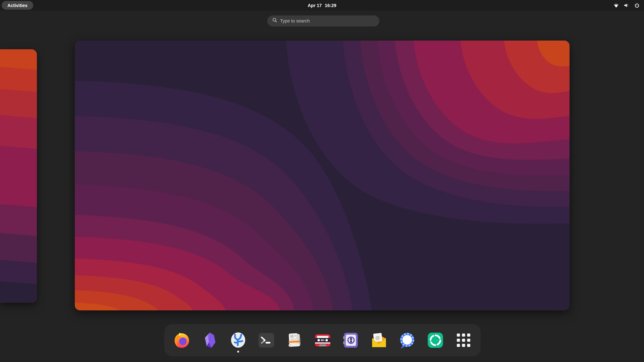 This screenshot has width=644, height=362. Describe the element at coordinates (323, 21) in the screenshot. I see `search-input: Type to search` at that location.